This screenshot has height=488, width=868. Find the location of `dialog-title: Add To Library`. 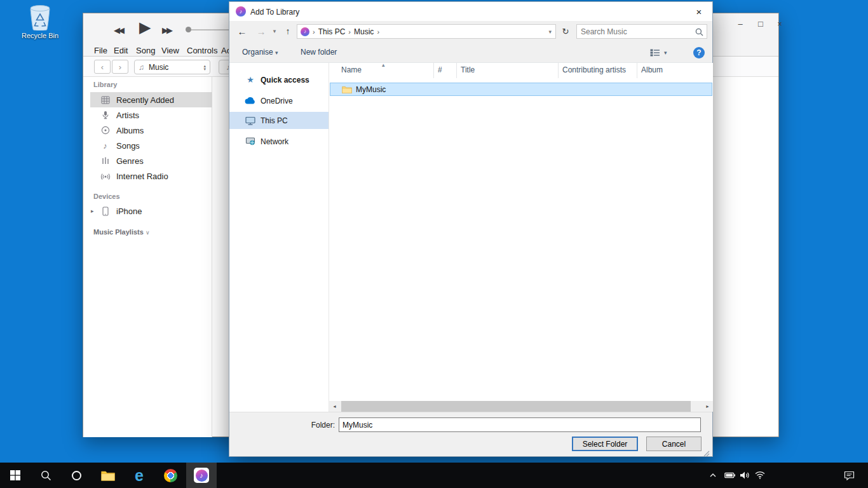

dialog-title: Add To Library is located at coordinates (275, 12).